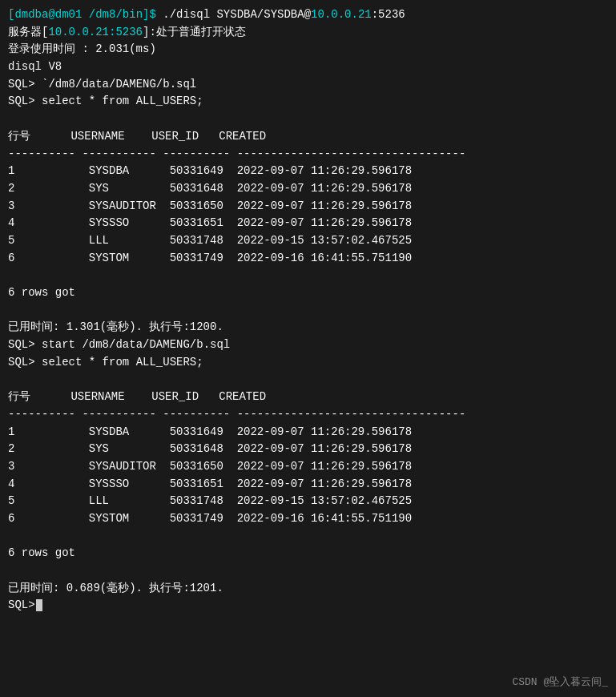  Describe the element at coordinates (341, 14) in the screenshot. I see `cmd-ip: 10.0.0.21` at that location.